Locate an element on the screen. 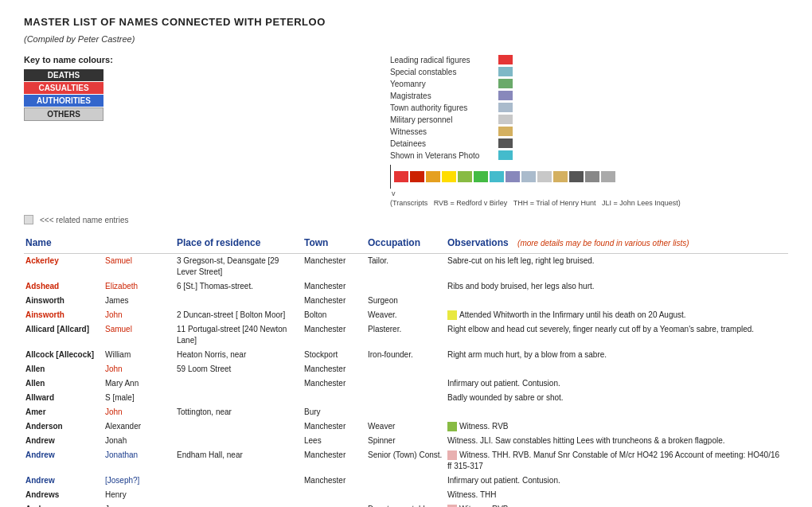 Image resolution: width=812 pixels, height=507 pixels. firstname-cell: Henry is located at coordinates (139, 495).